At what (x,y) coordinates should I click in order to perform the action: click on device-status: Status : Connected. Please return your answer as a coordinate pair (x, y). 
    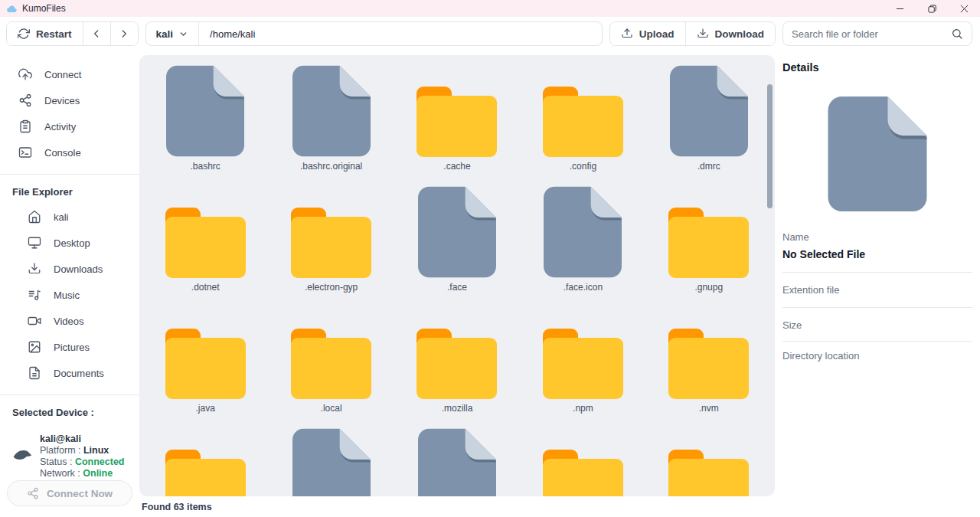
    Looking at the image, I should click on (82, 463).